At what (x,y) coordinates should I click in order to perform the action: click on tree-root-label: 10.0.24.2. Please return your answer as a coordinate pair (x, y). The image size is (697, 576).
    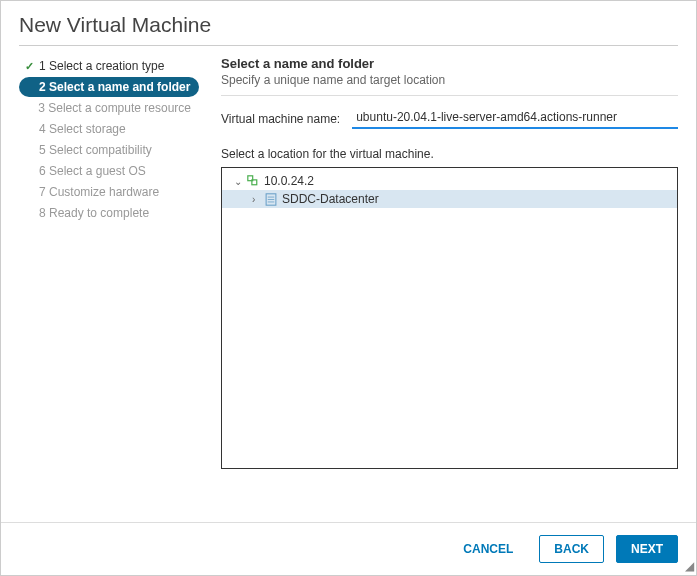
    Looking at the image, I should click on (289, 181).